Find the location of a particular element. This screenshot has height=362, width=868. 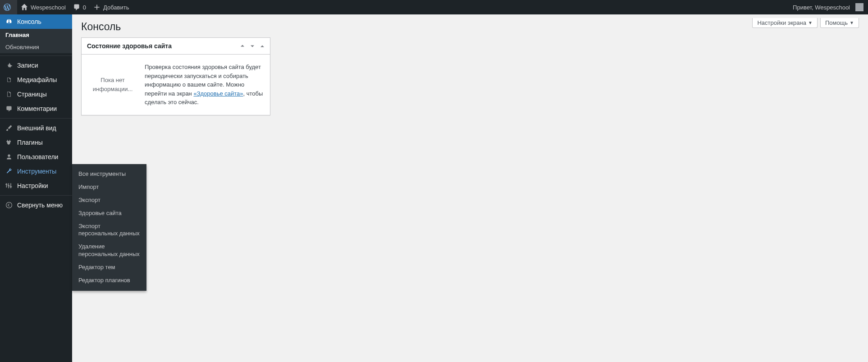

comment-icon is located at coordinates (77, 7).